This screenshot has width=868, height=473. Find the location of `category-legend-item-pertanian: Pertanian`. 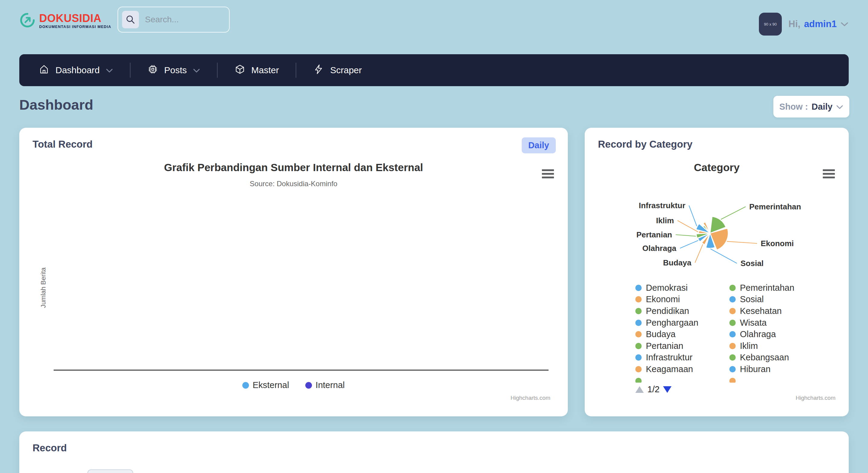

category-legend-item-pertanian: Pertanian is located at coordinates (682, 346).